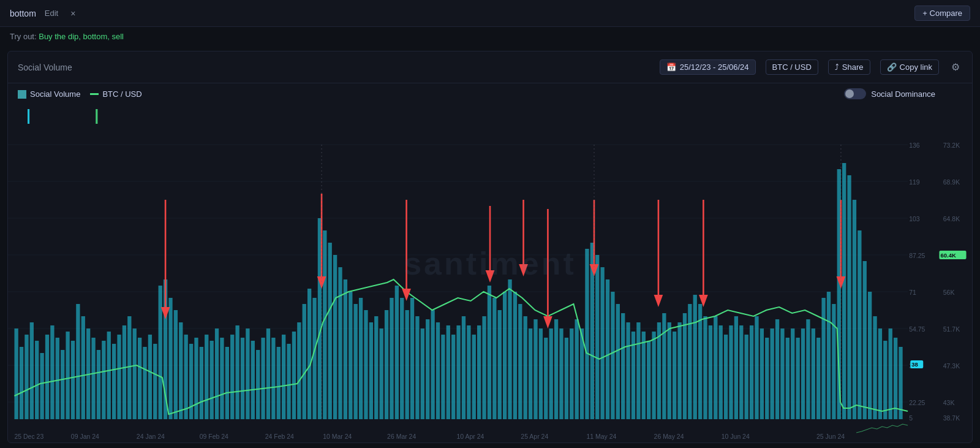  What do you see at coordinates (918, 403) in the screenshot?
I see `svg-text: 22.25` at bounding box center [918, 403].